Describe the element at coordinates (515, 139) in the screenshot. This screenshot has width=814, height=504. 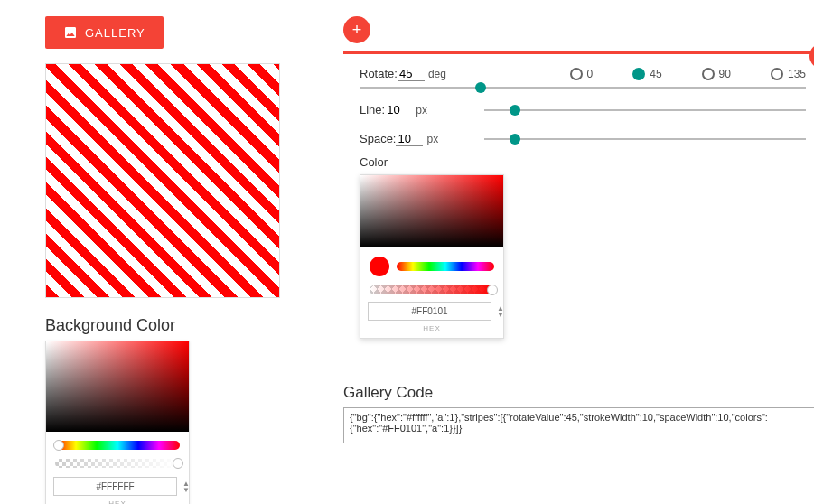
I see `space-slider-handle` at that location.